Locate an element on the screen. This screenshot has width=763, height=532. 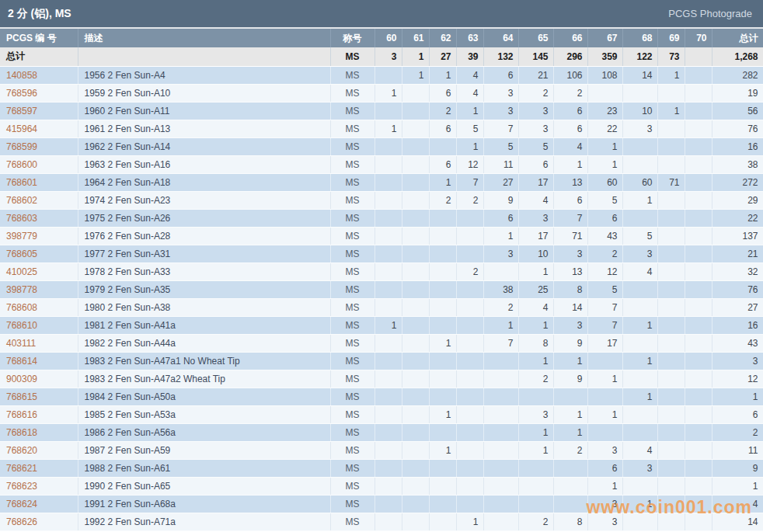
grade-65-count: 1 is located at coordinates (536, 432).